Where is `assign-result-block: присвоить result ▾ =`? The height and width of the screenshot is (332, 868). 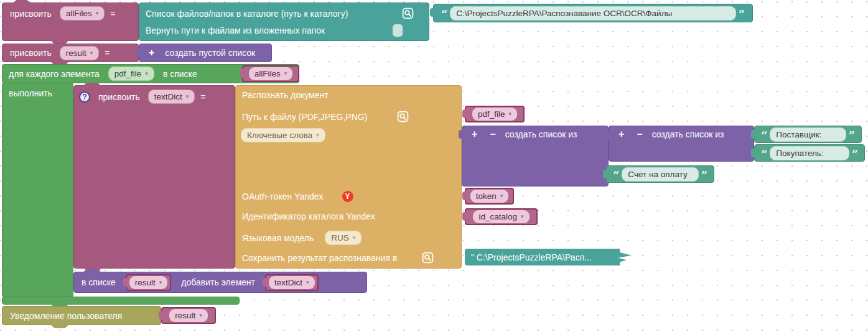 assign-result-block: присвоить result ▾ = is located at coordinates (70, 53).